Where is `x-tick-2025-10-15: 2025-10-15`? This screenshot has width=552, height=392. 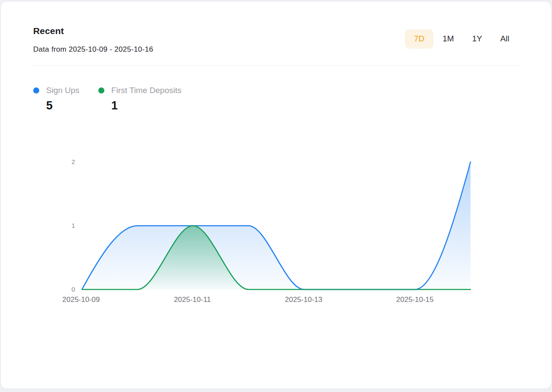
x-tick-2025-10-15: 2025-10-15 is located at coordinates (415, 300).